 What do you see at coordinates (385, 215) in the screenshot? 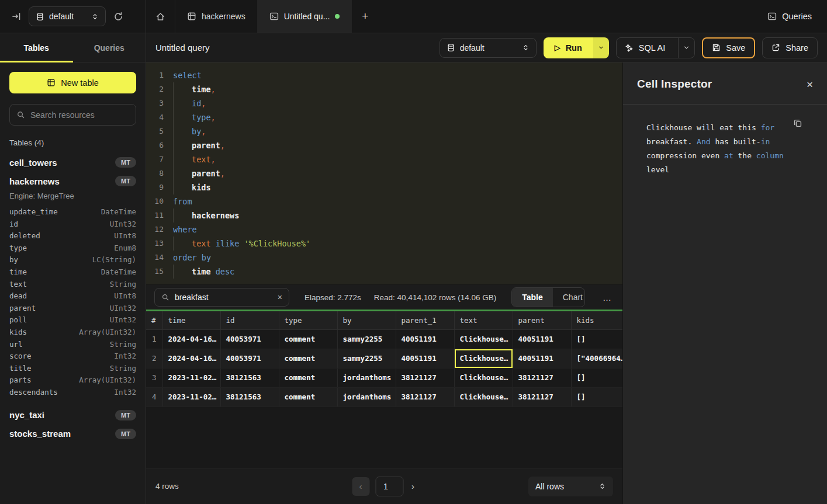
I see `editor-line: 11hackernews` at bounding box center [385, 215].